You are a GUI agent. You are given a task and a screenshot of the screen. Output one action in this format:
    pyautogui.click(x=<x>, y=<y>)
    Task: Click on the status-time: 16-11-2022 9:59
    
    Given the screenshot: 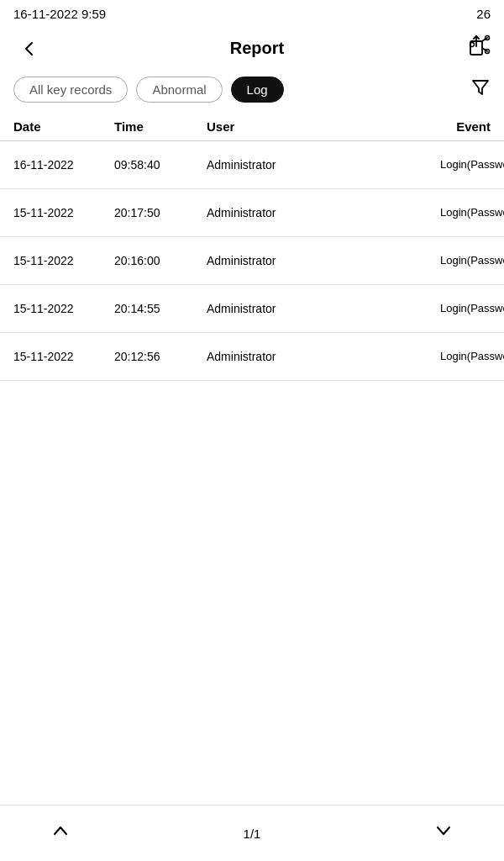 What is the action you would take?
    pyautogui.click(x=60, y=13)
    